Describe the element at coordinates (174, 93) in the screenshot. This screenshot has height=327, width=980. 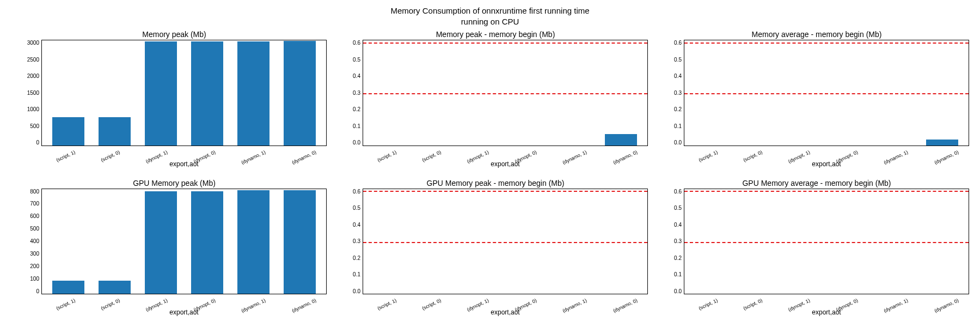
I see `plot-body: 300025002000150010005000` at that location.